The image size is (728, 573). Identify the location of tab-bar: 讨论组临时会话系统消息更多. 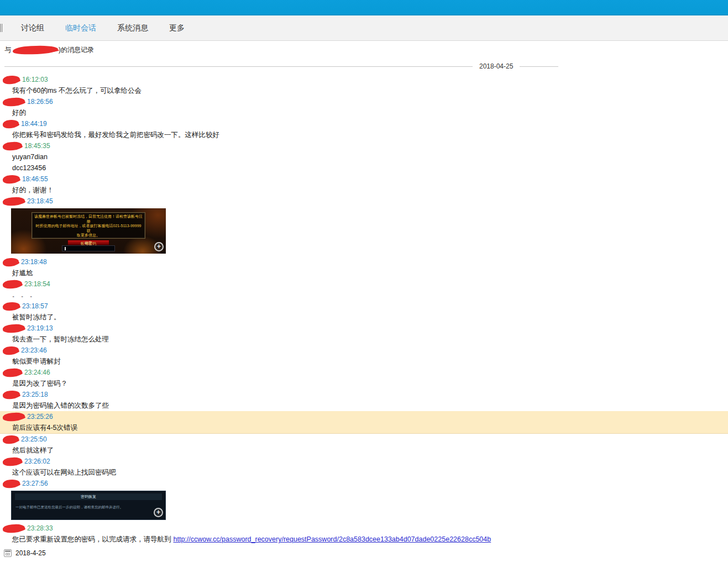
(364, 28).